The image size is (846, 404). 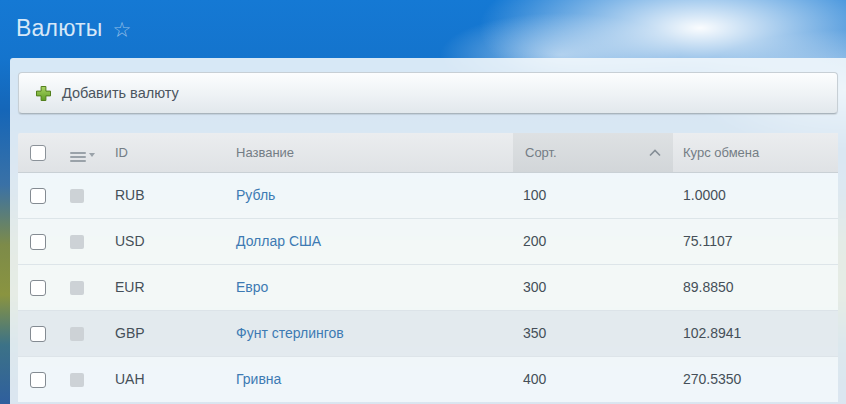 I want to click on page-title: Валюты, so click(x=60, y=28).